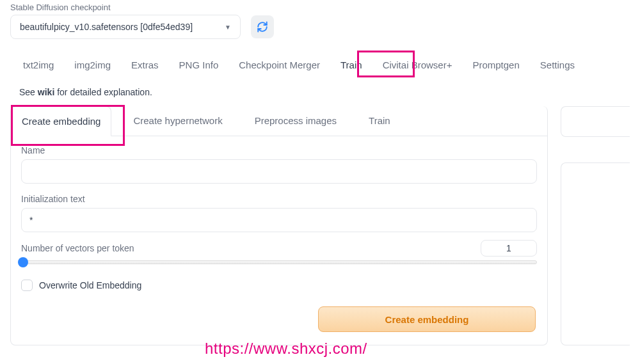 The height and width of the screenshot is (364, 640). I want to click on init-text-input, so click(279, 220).